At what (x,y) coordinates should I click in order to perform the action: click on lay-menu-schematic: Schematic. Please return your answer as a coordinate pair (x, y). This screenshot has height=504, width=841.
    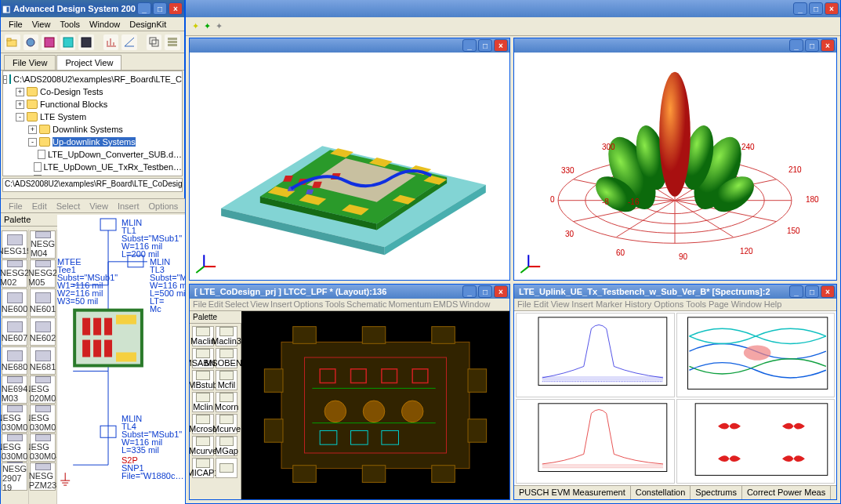
    Looking at the image, I should click on (367, 304).